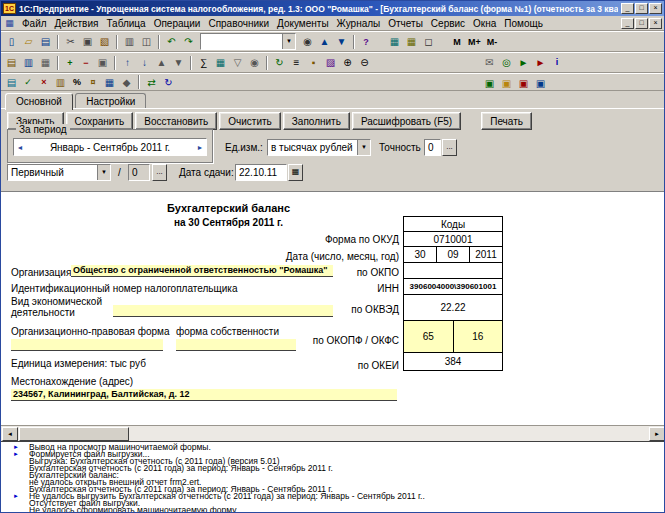 The width and height of the screenshot is (665, 513). What do you see at coordinates (490, 83) in the screenshot?
I see `doc-green-icon: ▣` at bounding box center [490, 83].